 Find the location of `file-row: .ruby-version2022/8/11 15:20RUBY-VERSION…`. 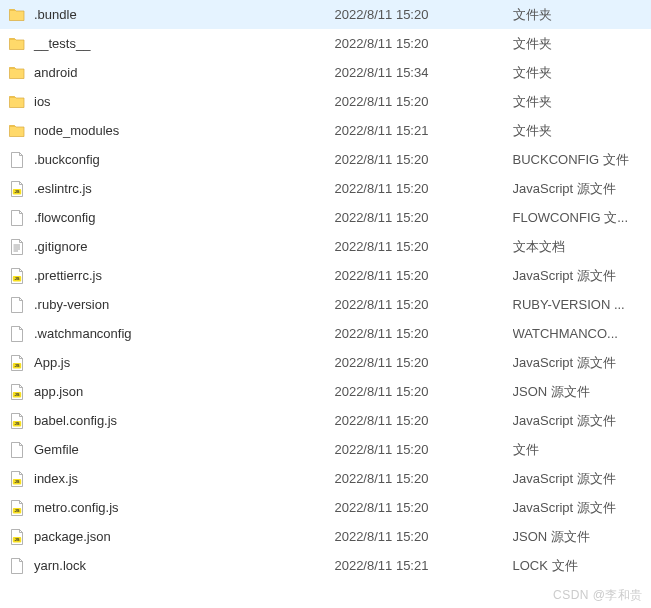

file-row: .ruby-version2022/8/11 15:20RUBY-VERSION… is located at coordinates (326, 304).